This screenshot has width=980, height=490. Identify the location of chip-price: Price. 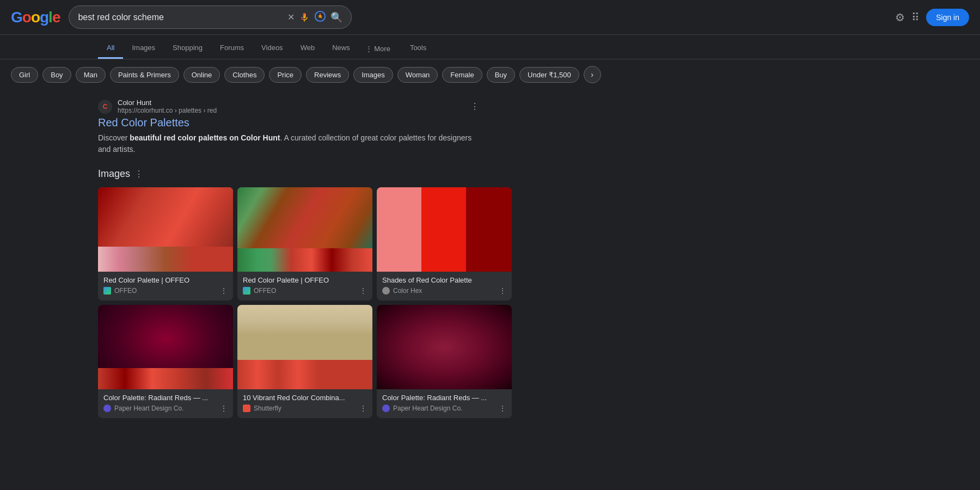
(285, 75).